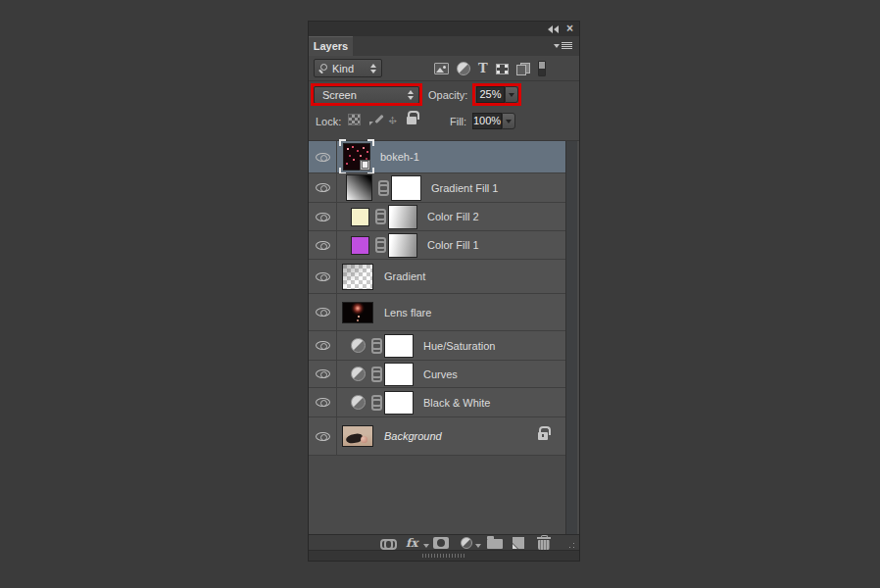  What do you see at coordinates (570, 29) in the screenshot?
I see `close-icon: ×` at bounding box center [570, 29].